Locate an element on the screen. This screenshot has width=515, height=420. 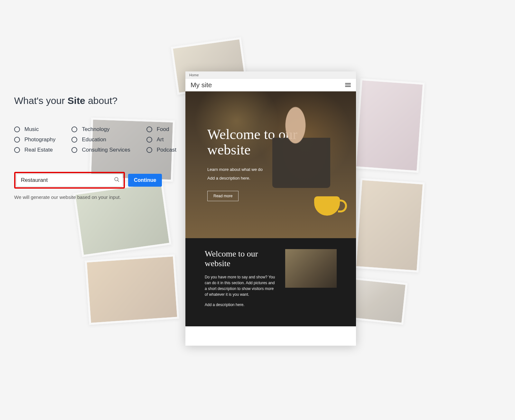
page-title: What's your Site about? is located at coordinates (91, 101).